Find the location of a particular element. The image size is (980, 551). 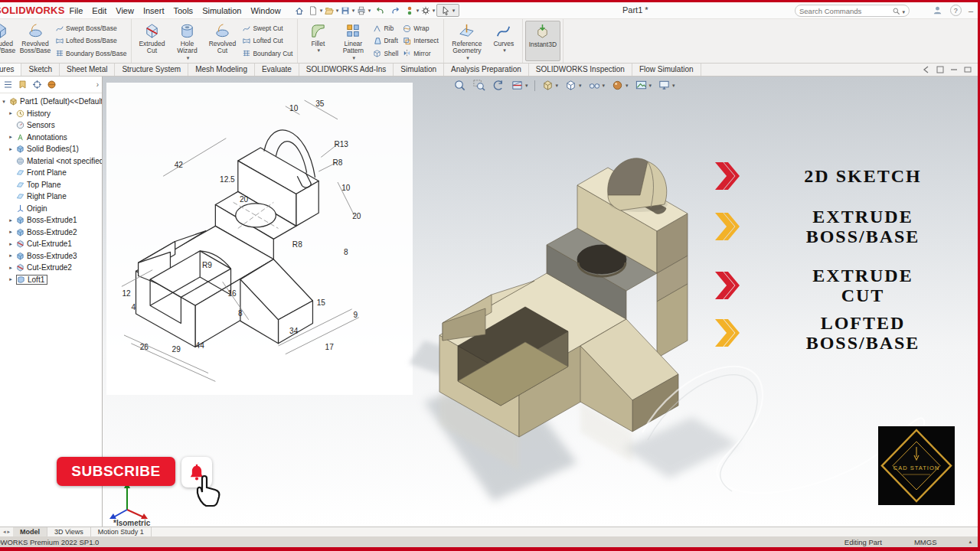

tab-inspection: SOLIDWORKS Inspection is located at coordinates (580, 70).